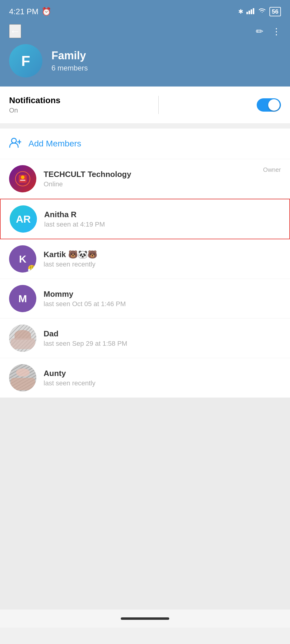 Image resolution: width=290 pixels, height=644 pixels. Describe the element at coordinates (260, 11) in the screenshot. I see `status-icons: ✱ 56` at that location.